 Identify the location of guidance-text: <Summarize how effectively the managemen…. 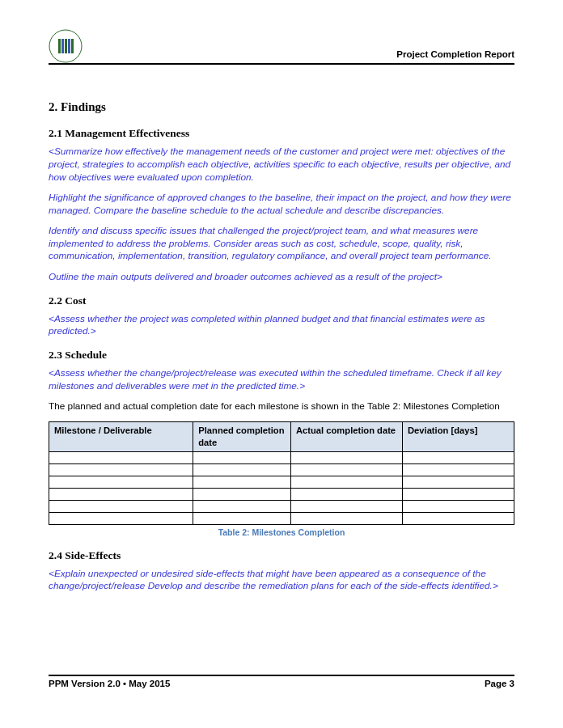
(282, 165).